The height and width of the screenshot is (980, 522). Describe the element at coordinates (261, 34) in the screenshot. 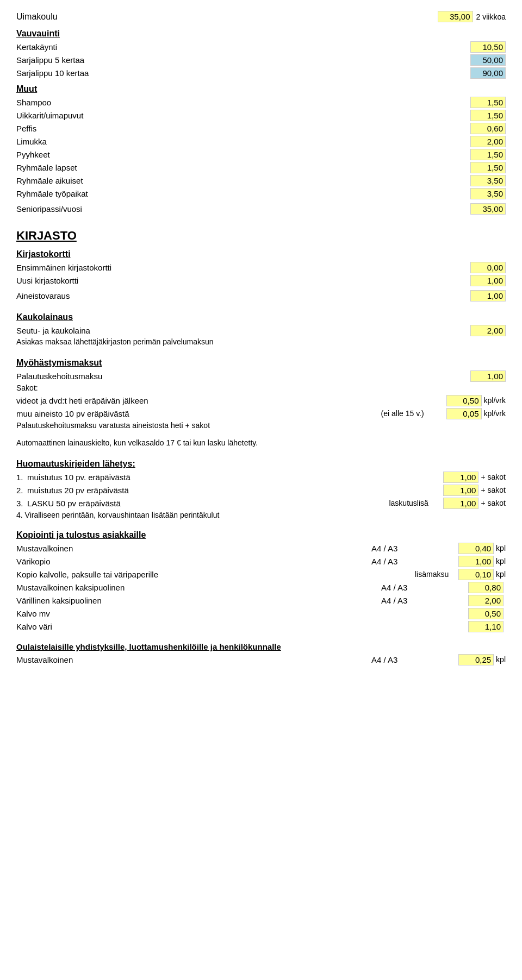

I see `vauvauinti-header: Vauvauinti` at that location.